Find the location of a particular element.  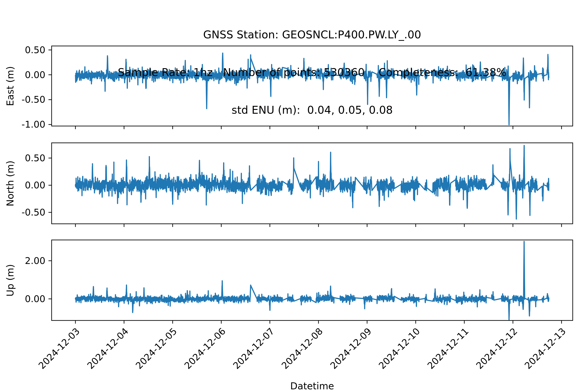

y-tick-label-north: 0.50 is located at coordinates (23, 158).